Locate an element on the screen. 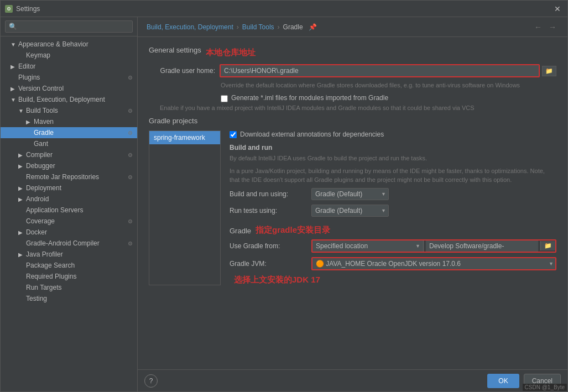  gradle-home-folder-button: 📁 is located at coordinates (549, 71).